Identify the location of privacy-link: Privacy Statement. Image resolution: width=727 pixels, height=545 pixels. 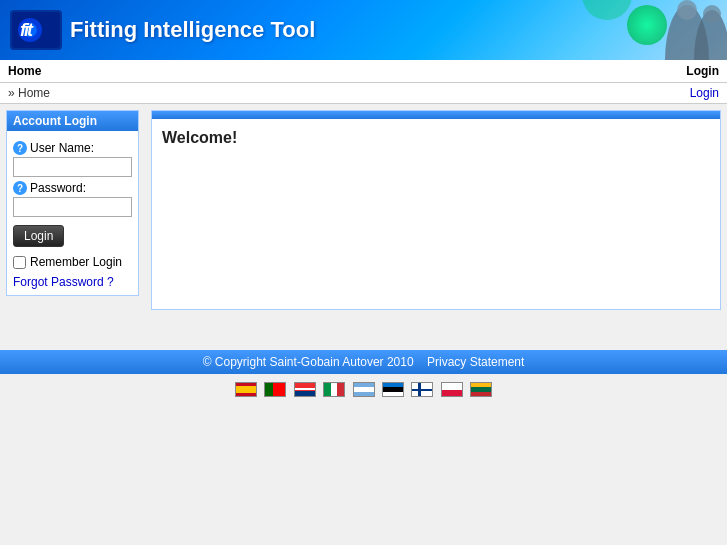
(476, 362).